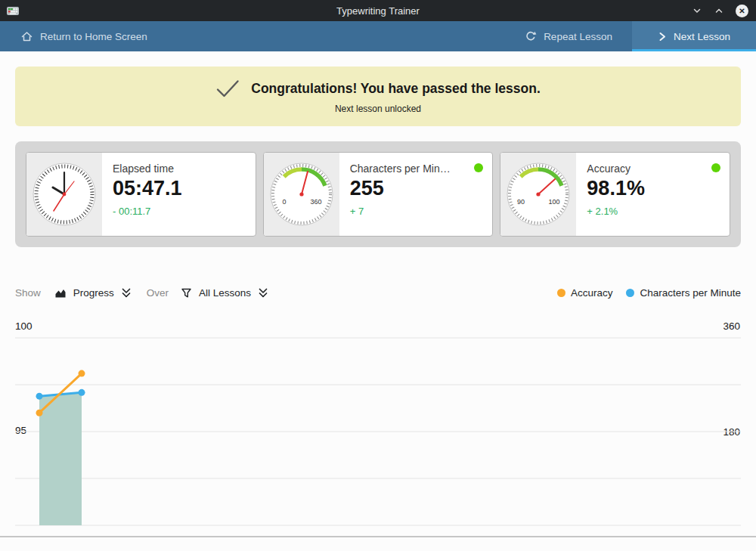  Describe the element at coordinates (186, 293) in the screenshot. I see `filter-funnel-icon` at that location.